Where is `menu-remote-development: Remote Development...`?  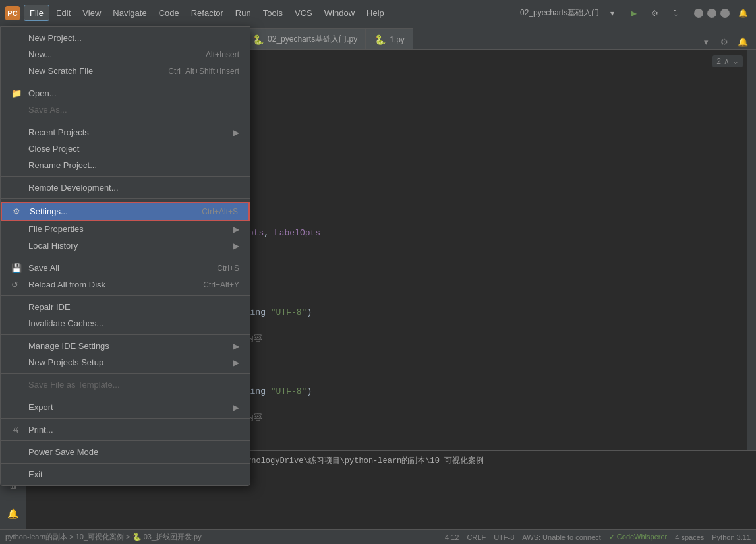 menu-remote-development: Remote Development... is located at coordinates (125, 187).